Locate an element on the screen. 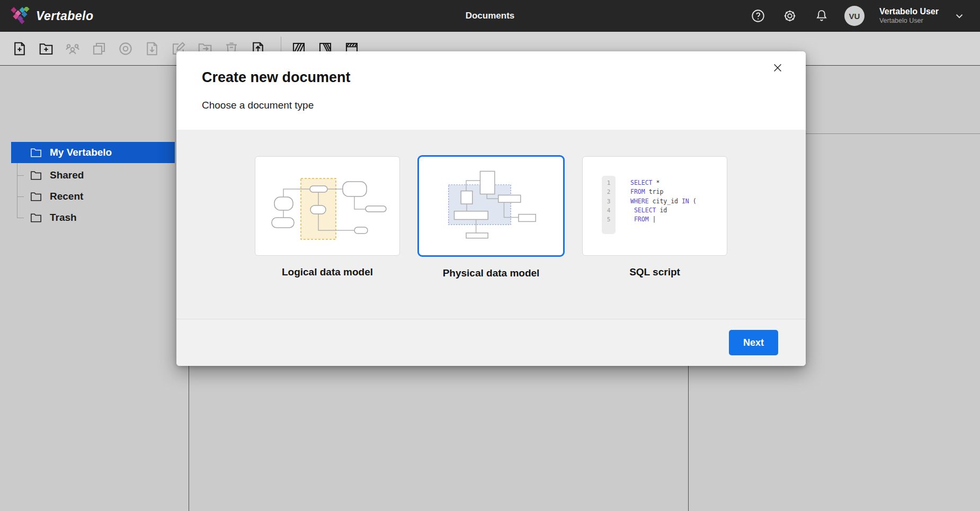  sidebar-item-my-vertabelo: My Vertabelo is located at coordinates (93, 153).